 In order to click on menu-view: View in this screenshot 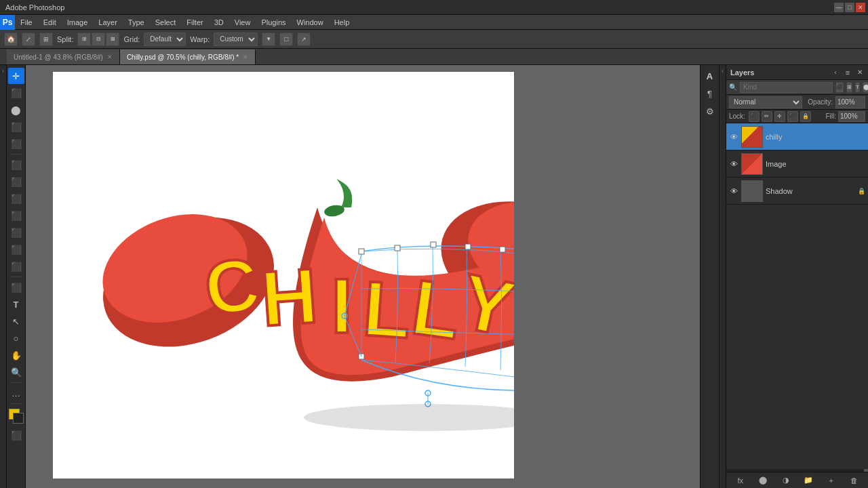, I will do `click(243, 22)`.